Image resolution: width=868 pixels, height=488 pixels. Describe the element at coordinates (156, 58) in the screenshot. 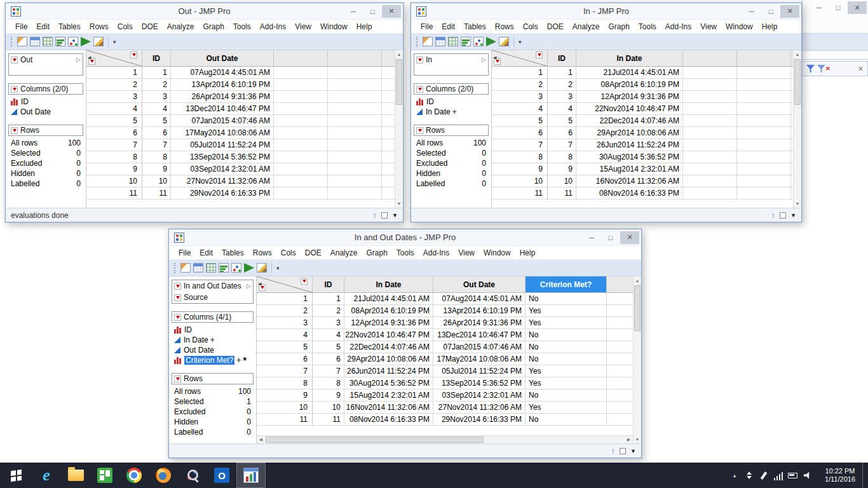

I see `column-header: ID` at that location.